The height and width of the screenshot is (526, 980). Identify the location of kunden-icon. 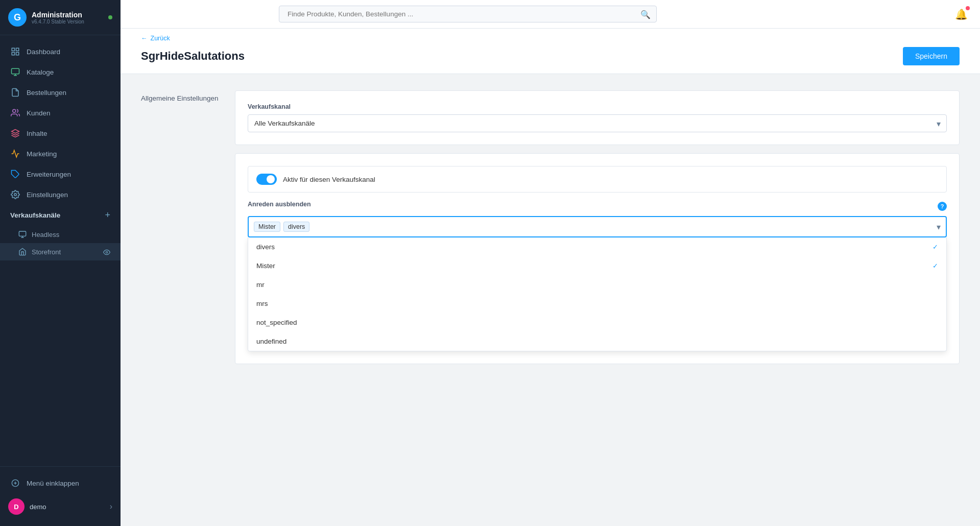
(15, 113).